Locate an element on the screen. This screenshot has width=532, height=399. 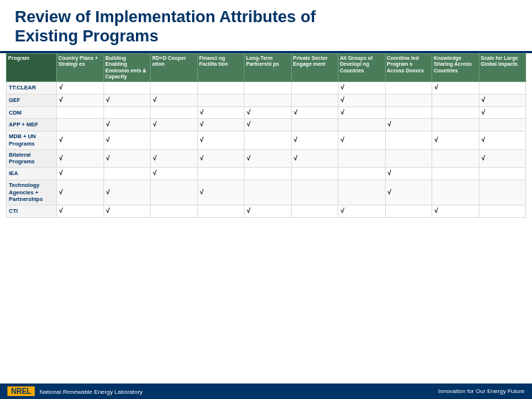
table-row: GEF√√√√√ is located at coordinates (266, 100).